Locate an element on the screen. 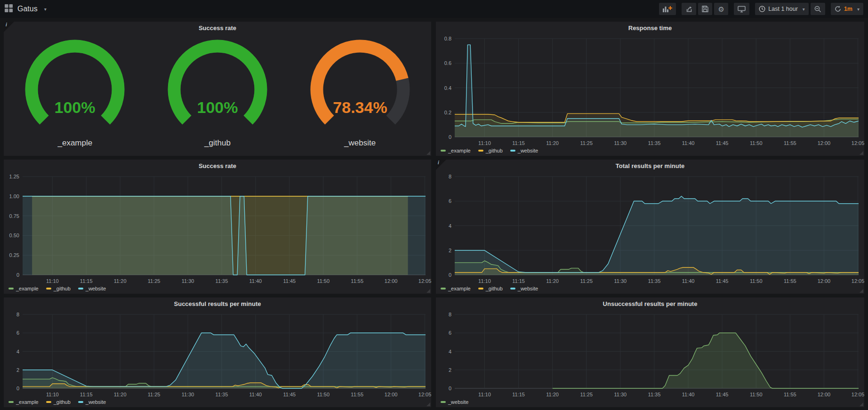 This screenshot has width=868, height=410. panel-title: Unsuccessful results per minute is located at coordinates (650, 304).